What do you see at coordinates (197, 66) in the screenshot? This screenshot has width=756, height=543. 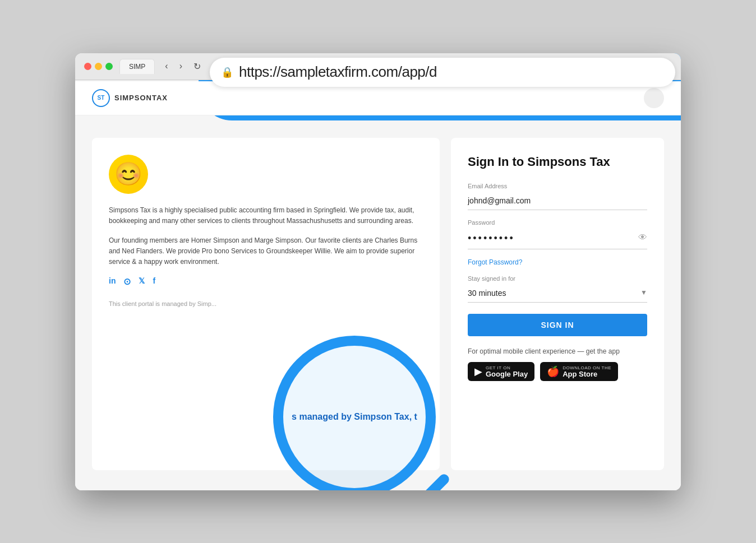 I see `reload-button: ↻` at bounding box center [197, 66].